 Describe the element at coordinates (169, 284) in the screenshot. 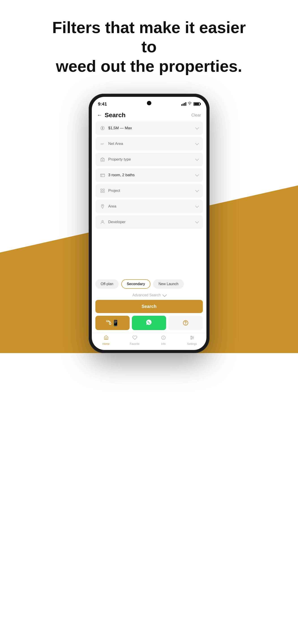

I see `tag-new-launch: New Launch` at that location.